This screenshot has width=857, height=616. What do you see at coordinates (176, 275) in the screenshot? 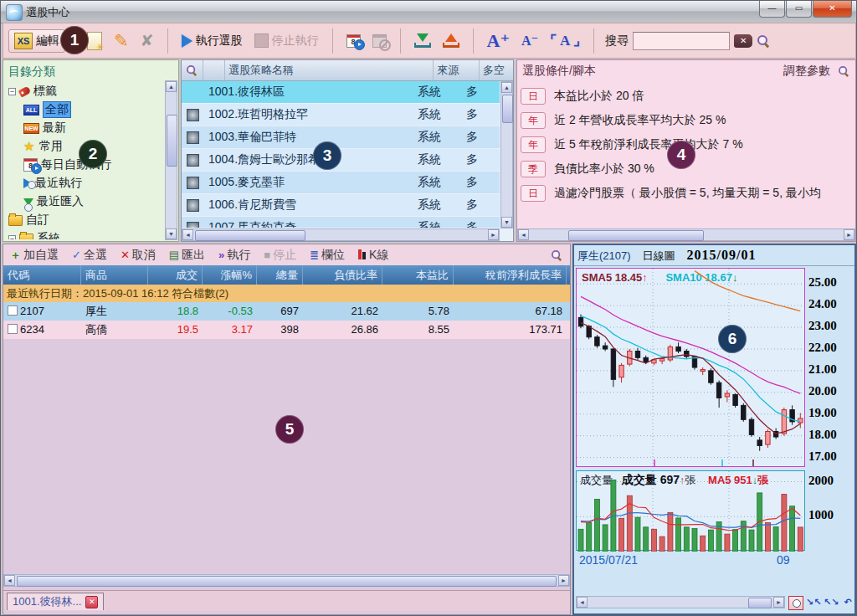
I see `column-header-成交: 成交` at bounding box center [176, 275].